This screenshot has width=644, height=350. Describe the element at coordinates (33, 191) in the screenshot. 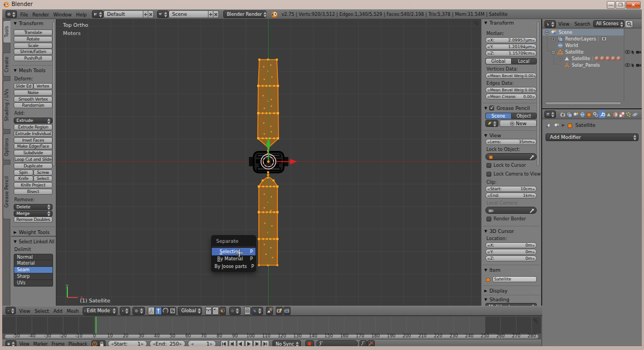

I see `shelf-button-bisect: Bisect` at that location.